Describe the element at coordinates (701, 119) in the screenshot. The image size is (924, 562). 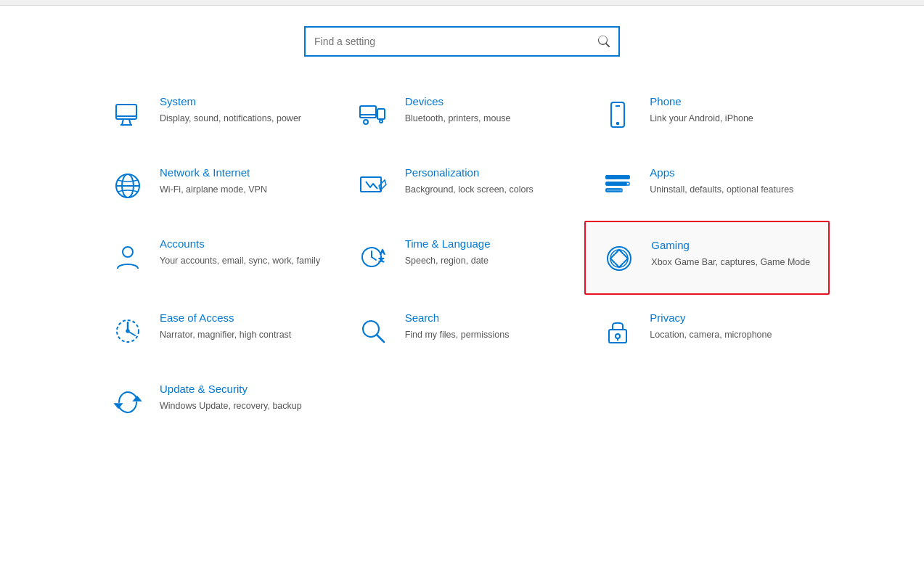
I see `setting-desc-phone: Link your Android, iPhone` at that location.